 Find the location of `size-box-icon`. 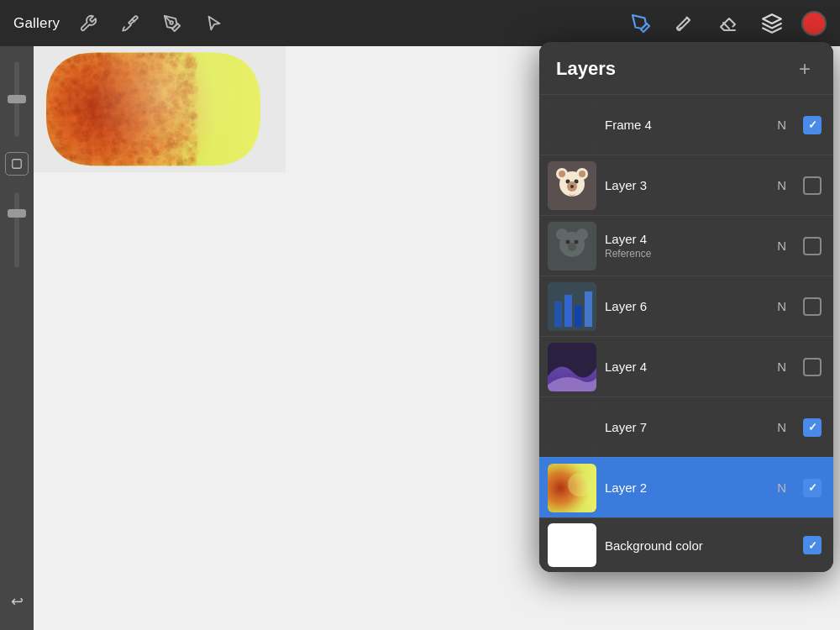

size-box-icon is located at coordinates (17, 164).